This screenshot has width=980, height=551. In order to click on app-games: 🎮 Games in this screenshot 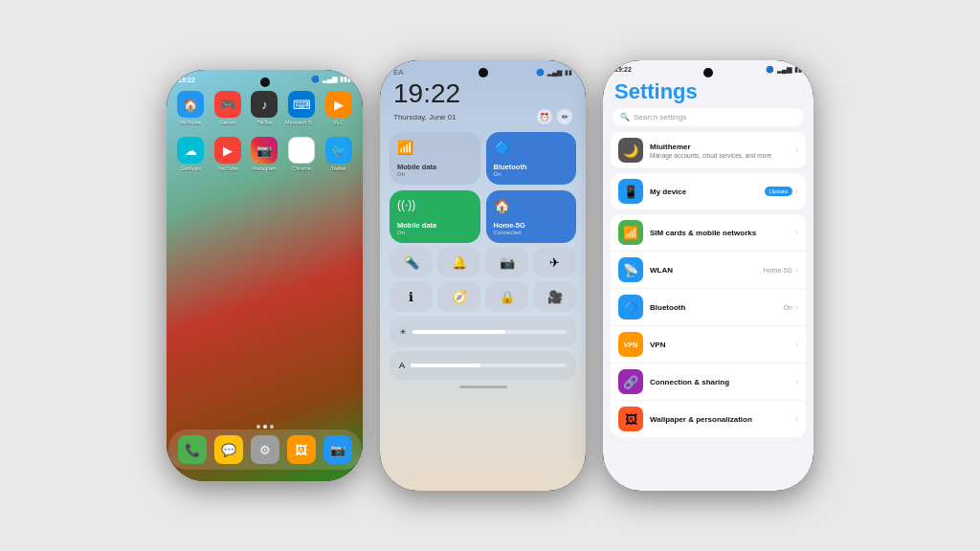, I will do `click(228, 108)`.